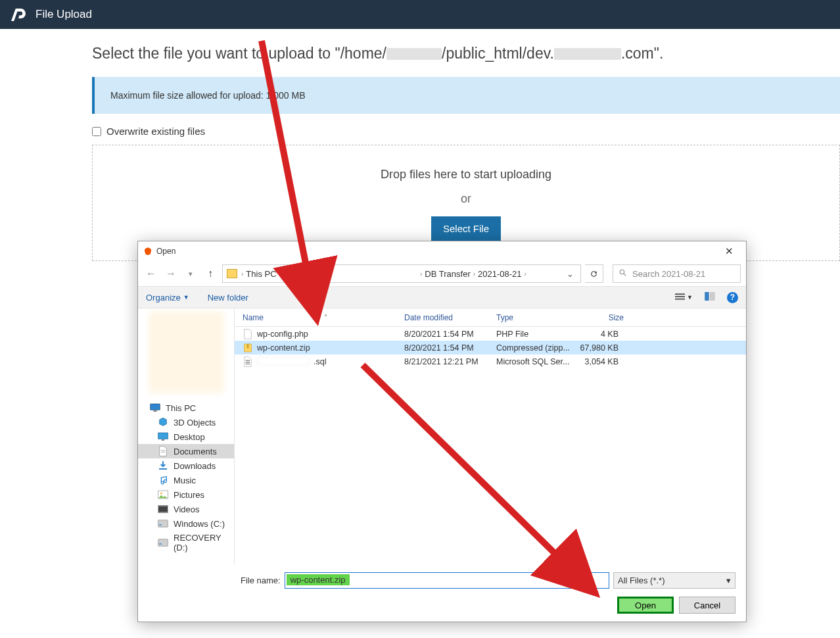  Describe the element at coordinates (442, 593) in the screenshot. I see `dialog-bottom: File name: wp-content.zip All Files (*.*…` at that location.